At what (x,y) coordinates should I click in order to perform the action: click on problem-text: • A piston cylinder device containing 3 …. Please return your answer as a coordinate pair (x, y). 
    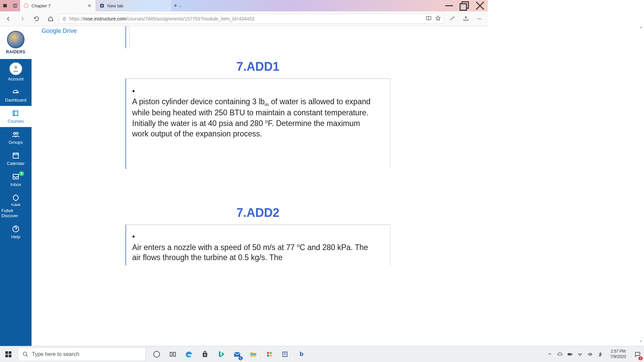
    Looking at the image, I should click on (255, 113).